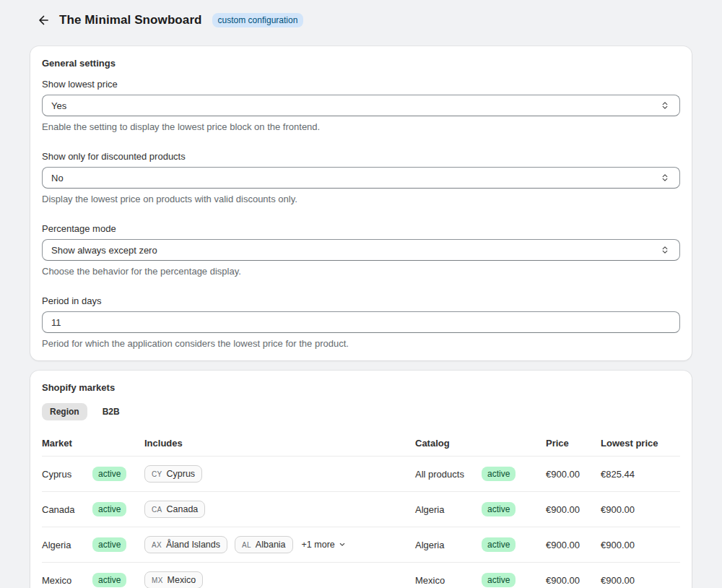 The height and width of the screenshot is (588, 722). Describe the element at coordinates (361, 178) in the screenshot. I see `discounted-products-select: No` at that location.